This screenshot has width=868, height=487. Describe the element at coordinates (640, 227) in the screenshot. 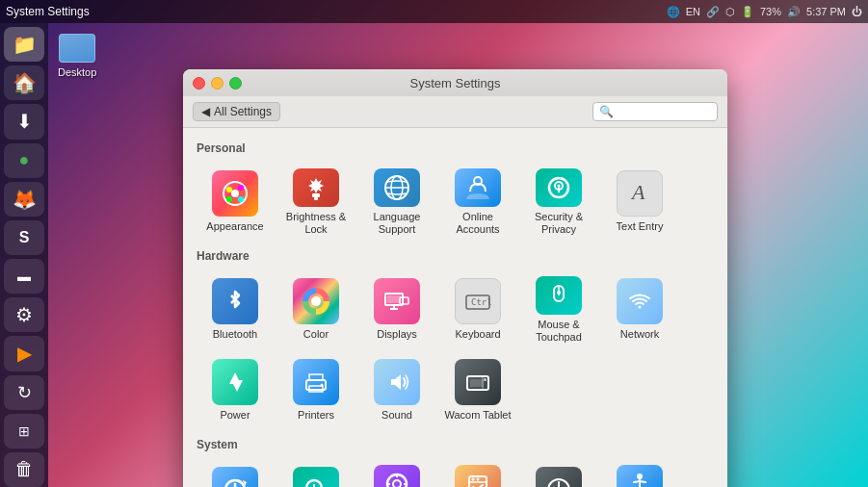

I see `text-entry-label: Text Entry` at that location.